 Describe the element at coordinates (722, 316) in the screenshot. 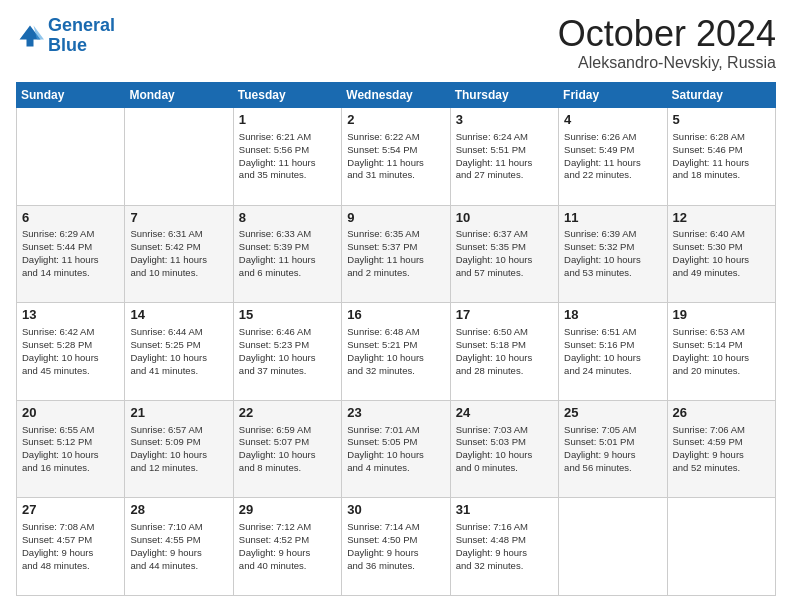

I see `day-number: 19` at that location.